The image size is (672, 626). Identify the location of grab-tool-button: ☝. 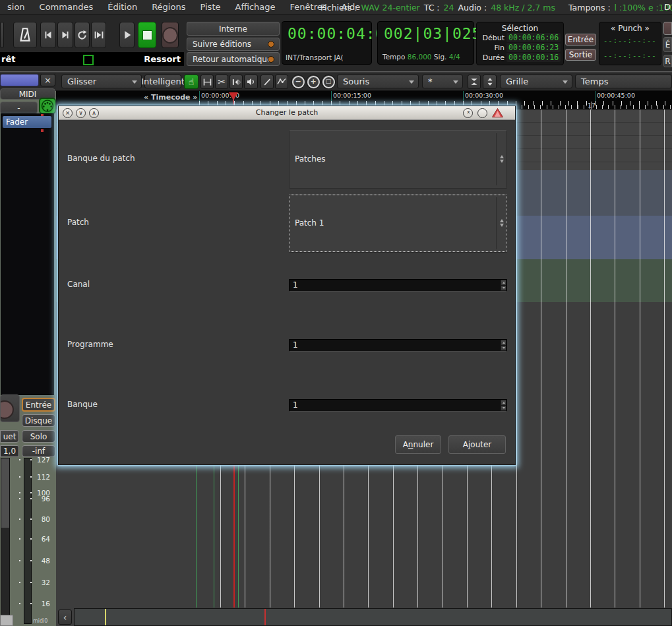
(191, 82).